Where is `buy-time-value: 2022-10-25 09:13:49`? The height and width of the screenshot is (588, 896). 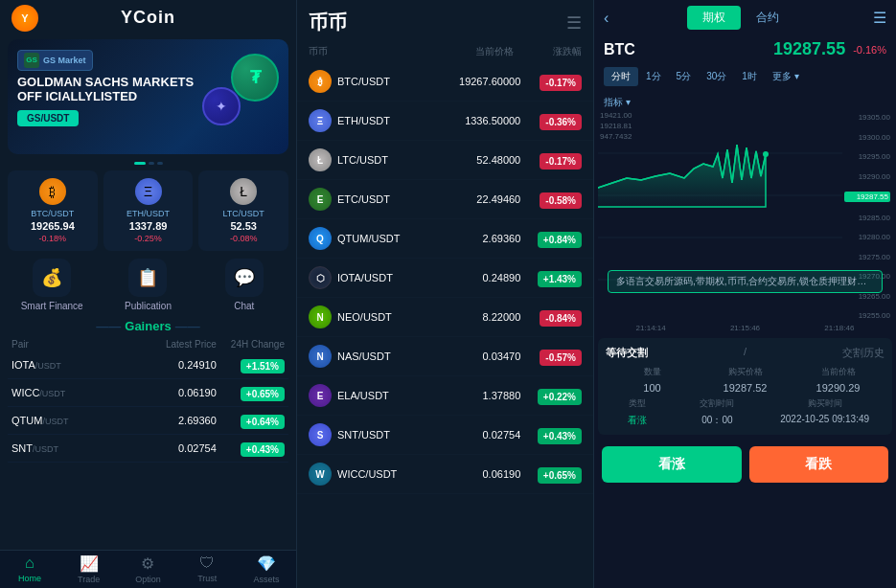
buy-time-value: 2022-10-25 09:13:49 is located at coordinates (824, 420).